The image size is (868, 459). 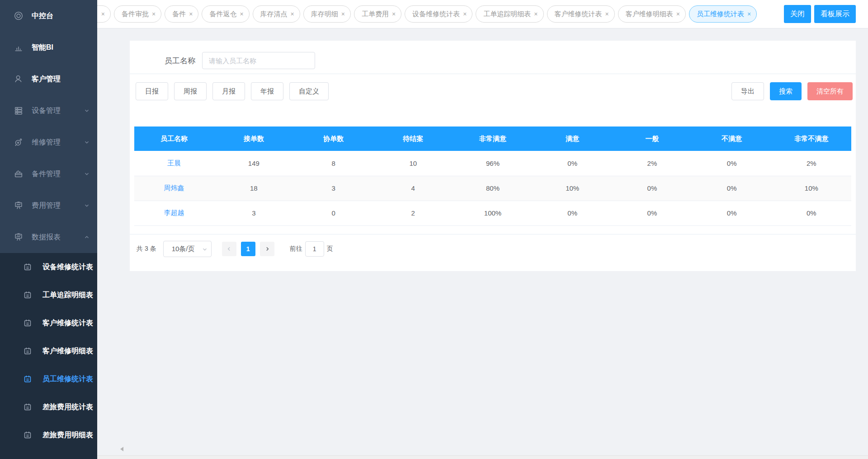 What do you see at coordinates (49, 206) in the screenshot?
I see `sidebar-item-expenses: 费用管理` at bounding box center [49, 206].